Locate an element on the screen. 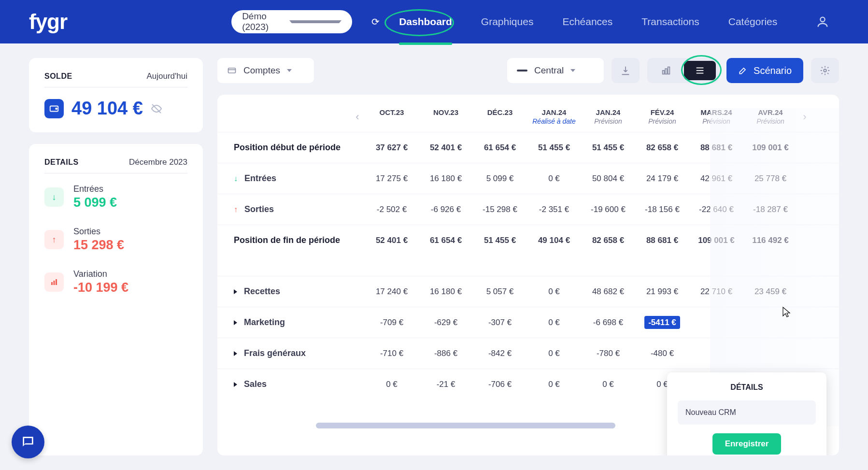  row-label: Sales is located at coordinates (284, 385).